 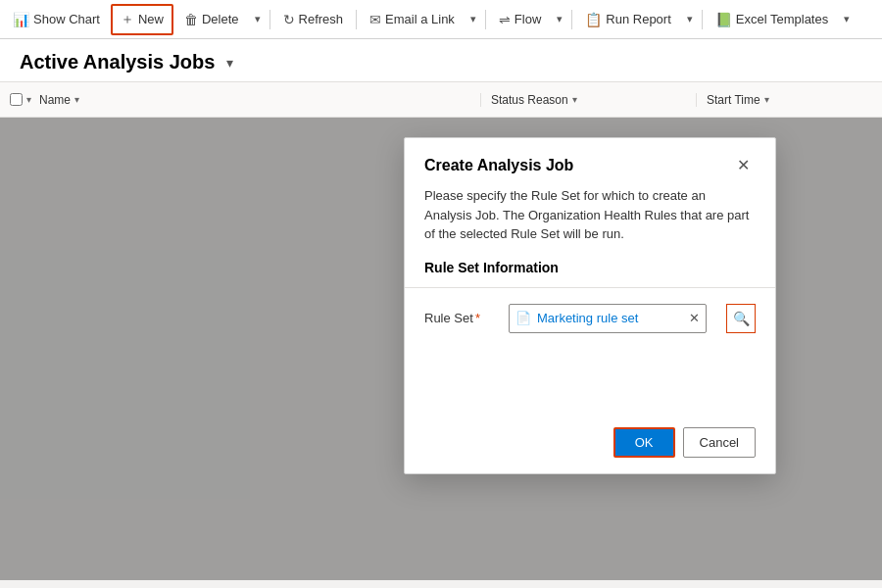 What do you see at coordinates (741, 318) in the screenshot?
I see `rule-set-search-button: 🔍` at bounding box center [741, 318].